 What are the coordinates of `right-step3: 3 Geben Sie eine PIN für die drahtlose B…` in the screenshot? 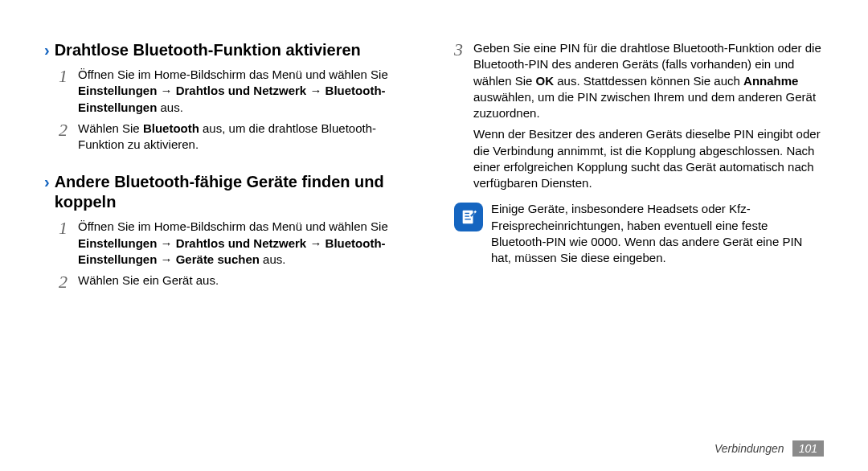 It's located at (639, 80).